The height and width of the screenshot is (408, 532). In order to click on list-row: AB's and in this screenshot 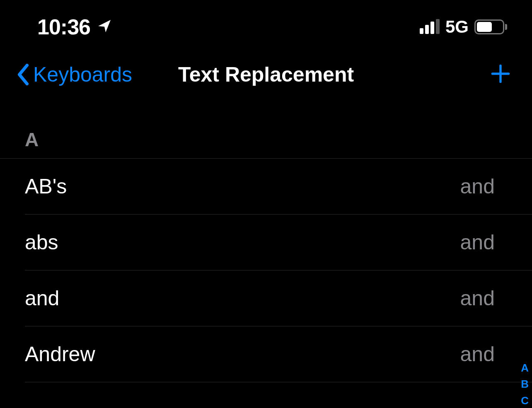, I will do `click(266, 186)`.